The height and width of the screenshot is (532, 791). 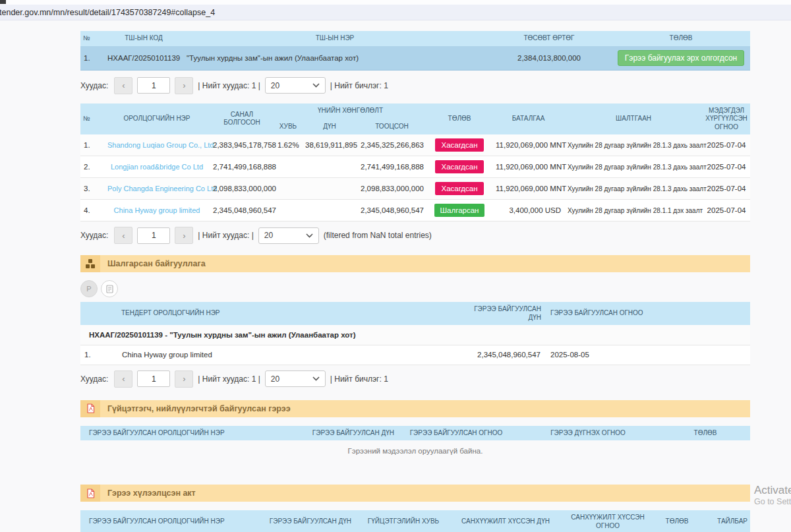 What do you see at coordinates (392, 167) in the screenshot?
I see `calculated-amount: 2,741,499,168,888` at bounding box center [392, 167].